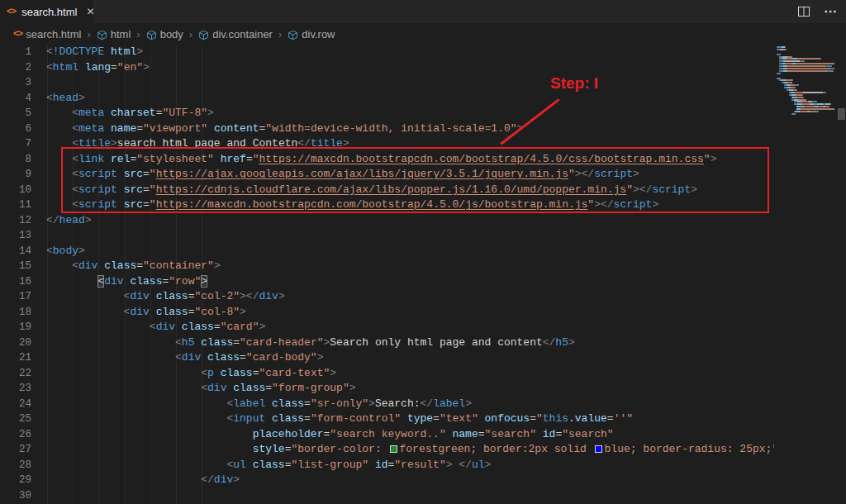  What do you see at coordinates (243, 35) in the screenshot?
I see `breadcrumb-label: div.container` at bounding box center [243, 35].